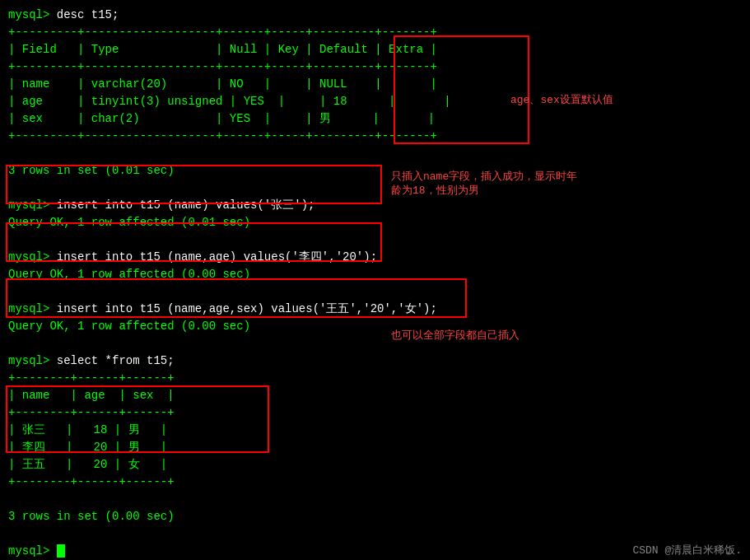 This screenshot has height=560, width=750. I want to click on line-0: mysql> desc t15;, so click(375, 15).